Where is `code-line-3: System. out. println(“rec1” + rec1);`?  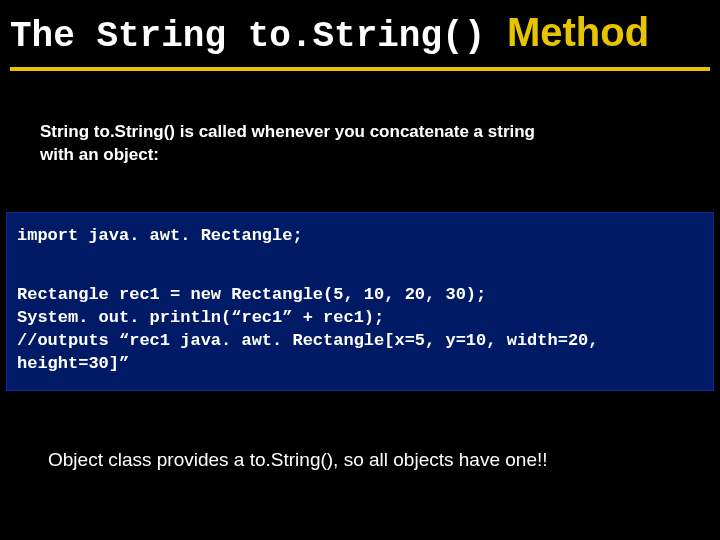
code-line-3: System. out. println(“rec1” + rec1); is located at coordinates (200, 318).